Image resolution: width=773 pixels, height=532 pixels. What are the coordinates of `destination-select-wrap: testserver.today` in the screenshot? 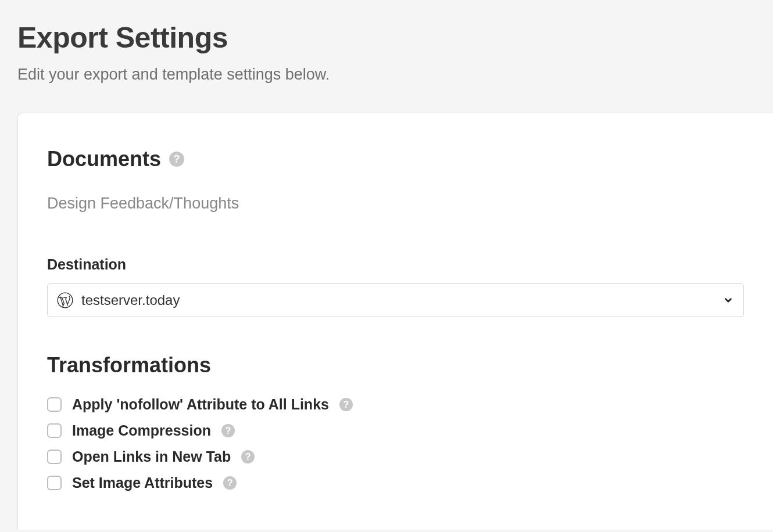 It's located at (395, 300).